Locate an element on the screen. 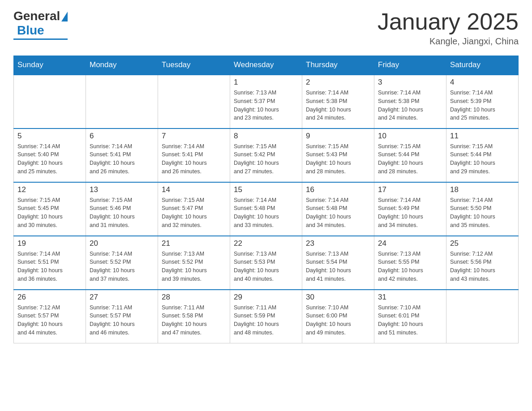 The height and width of the screenshot is (411, 532). day-number: 28 is located at coordinates (194, 297).